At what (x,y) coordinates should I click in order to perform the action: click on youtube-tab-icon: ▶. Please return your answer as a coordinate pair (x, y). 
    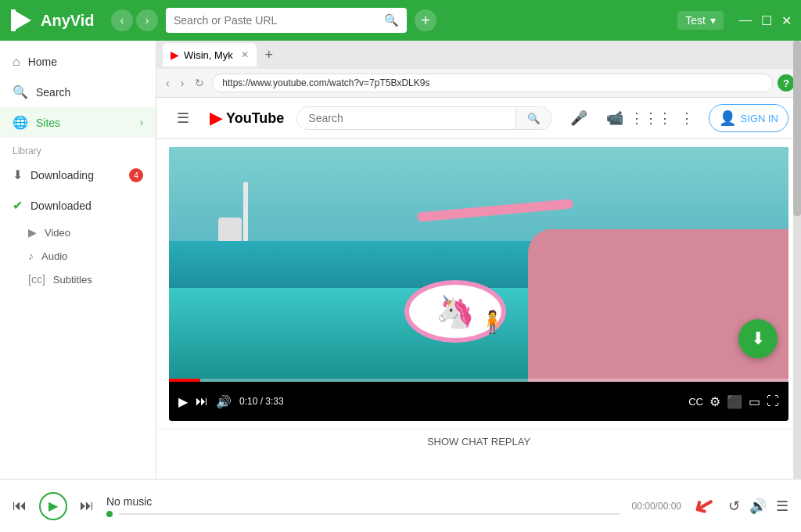
    Looking at the image, I should click on (175, 55).